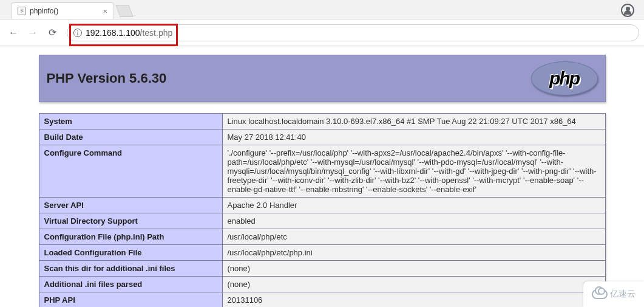 The height and width of the screenshot is (307, 644). I want to click on forward-button: →, so click(33, 33).